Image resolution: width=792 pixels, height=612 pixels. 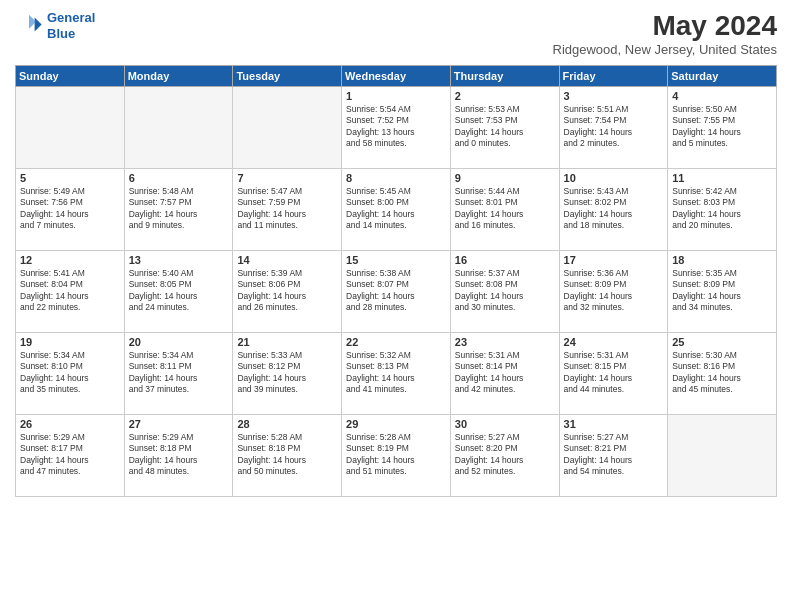 What do you see at coordinates (70, 260) in the screenshot?
I see `day-number: 12` at bounding box center [70, 260].